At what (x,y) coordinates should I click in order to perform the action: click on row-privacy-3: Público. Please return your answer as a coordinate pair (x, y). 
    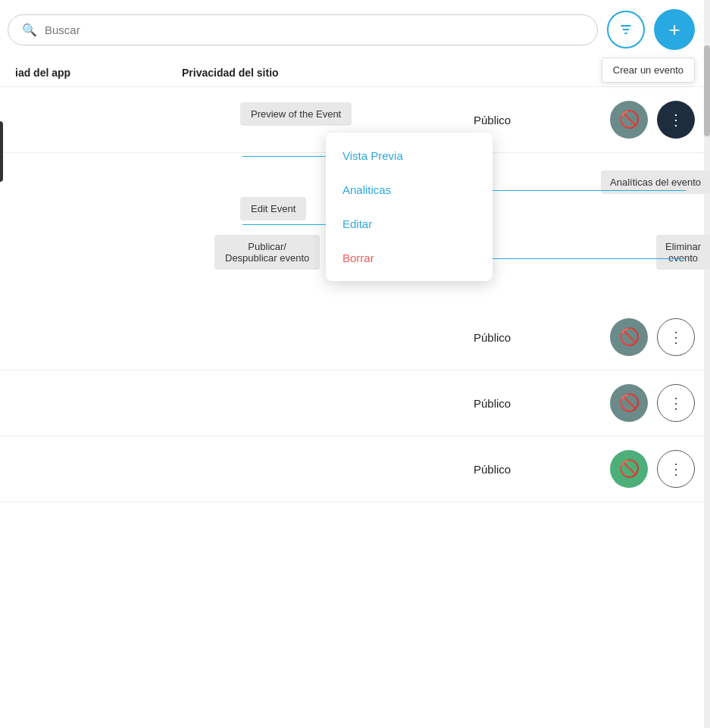
    Looking at the image, I should click on (542, 403).